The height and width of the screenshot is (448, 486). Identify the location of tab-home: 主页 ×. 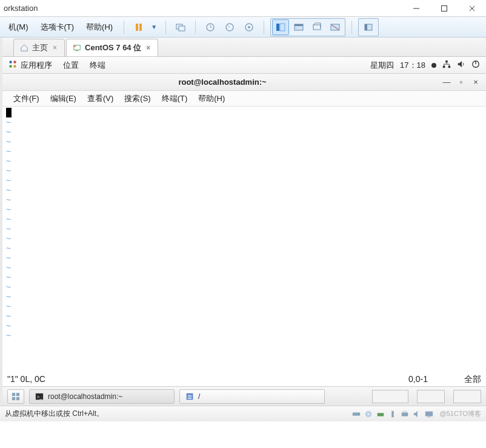
(39, 47).